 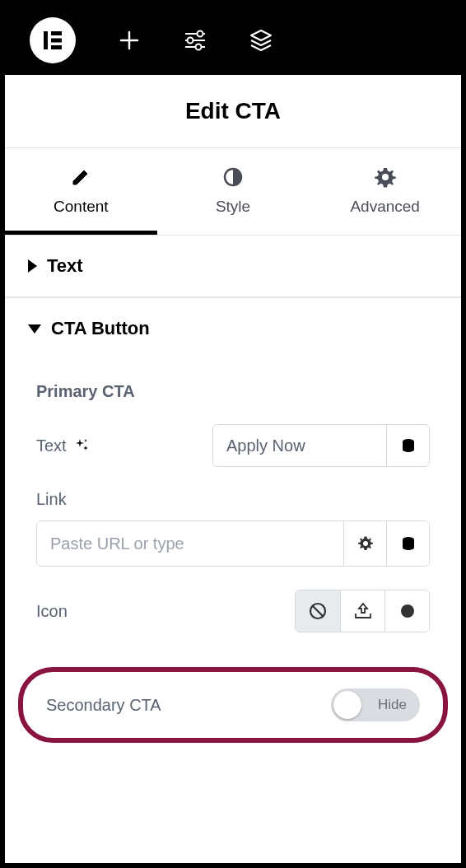 I want to click on text-input-group, so click(x=321, y=446).